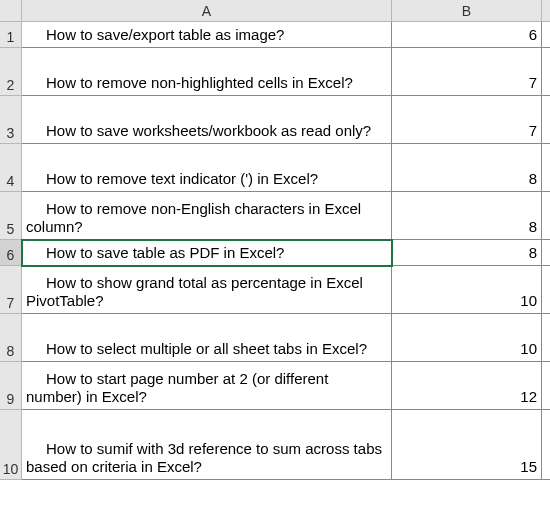 Image resolution: width=550 pixels, height=514 pixels. What do you see at coordinates (11, 216) in the screenshot?
I see `row-header-5: 5` at bounding box center [11, 216].